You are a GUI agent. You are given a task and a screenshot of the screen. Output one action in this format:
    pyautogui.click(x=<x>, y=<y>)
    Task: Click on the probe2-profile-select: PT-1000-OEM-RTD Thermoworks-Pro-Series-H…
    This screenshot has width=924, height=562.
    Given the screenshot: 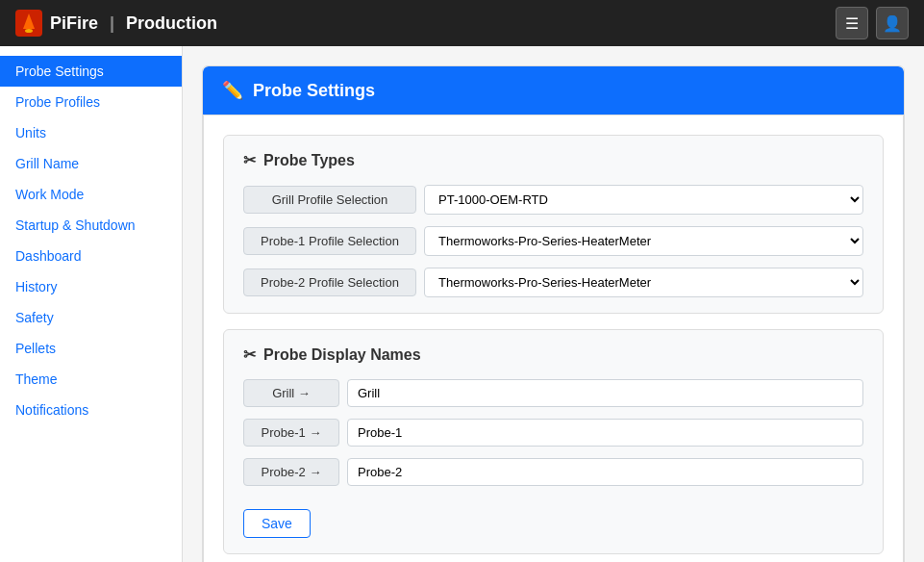 What is the action you would take?
    pyautogui.click(x=644, y=283)
    